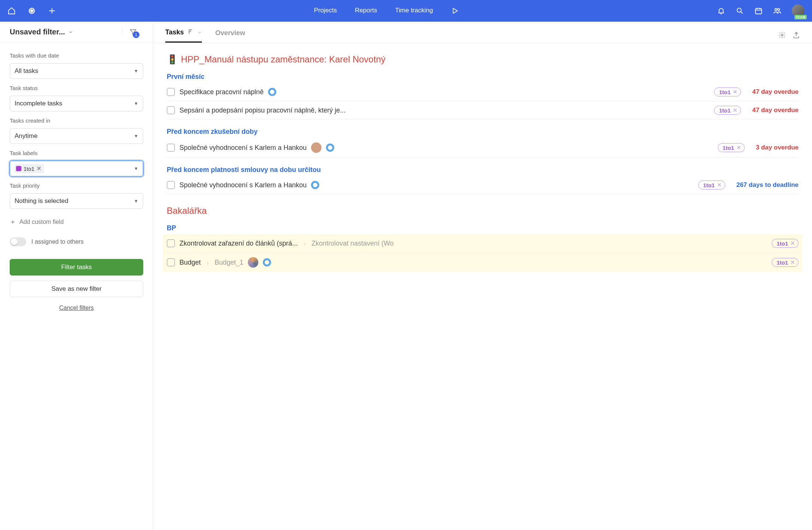 The image size is (812, 530). Describe the element at coordinates (221, 92) in the screenshot. I see `task-name: Specifikace pracovní náplně` at that location.